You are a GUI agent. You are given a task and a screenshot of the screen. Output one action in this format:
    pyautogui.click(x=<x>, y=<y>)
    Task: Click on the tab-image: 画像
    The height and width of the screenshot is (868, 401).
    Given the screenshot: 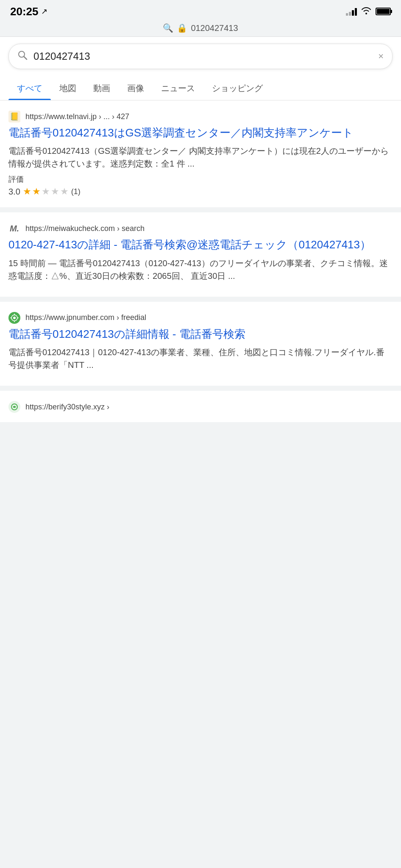 What is the action you would take?
    pyautogui.click(x=136, y=88)
    